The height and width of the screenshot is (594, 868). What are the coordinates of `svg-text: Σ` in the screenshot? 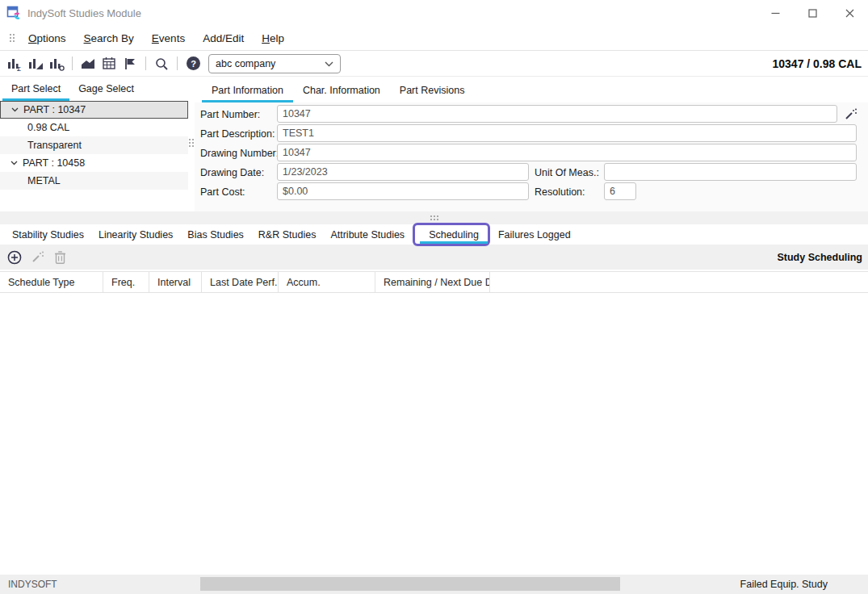 It's located at (19, 68).